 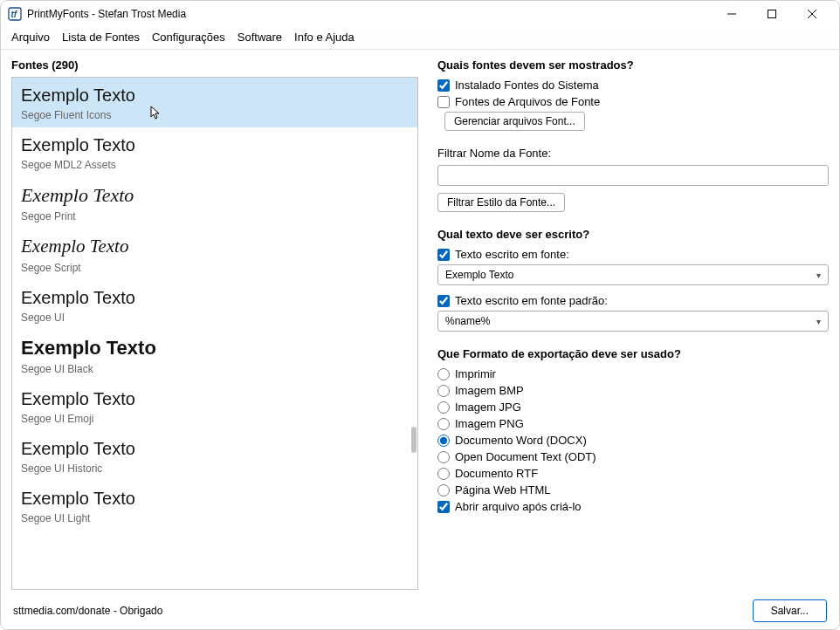 What do you see at coordinates (444, 424) in the screenshot?
I see `format-png-radio` at bounding box center [444, 424].